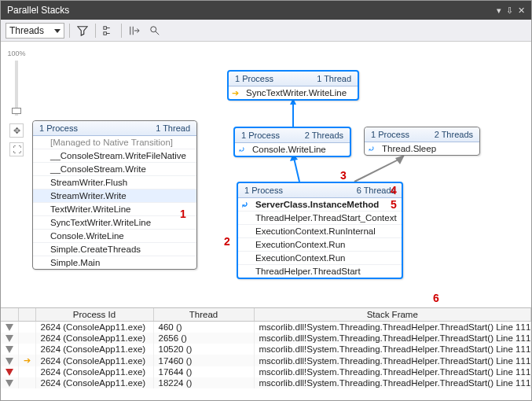  I want to click on stack-frame: [Managed to Native Transition], so click(115, 143).